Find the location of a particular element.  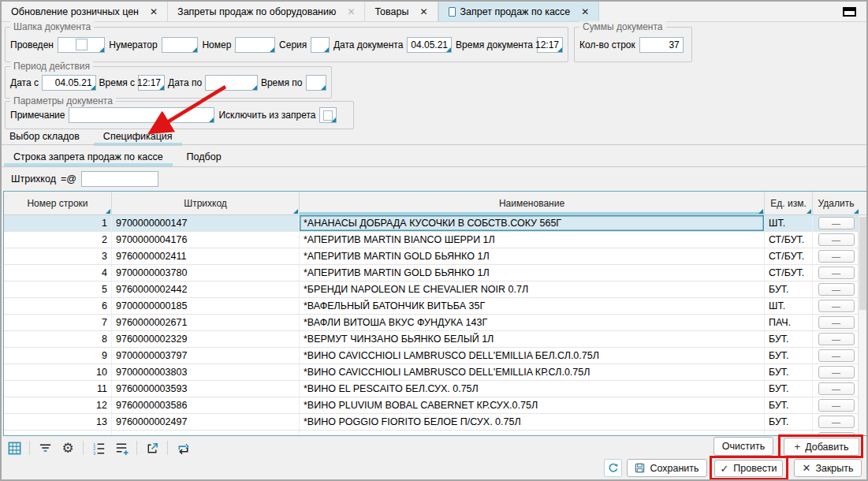

barcode-cell: 9700000004176 is located at coordinates (206, 240).